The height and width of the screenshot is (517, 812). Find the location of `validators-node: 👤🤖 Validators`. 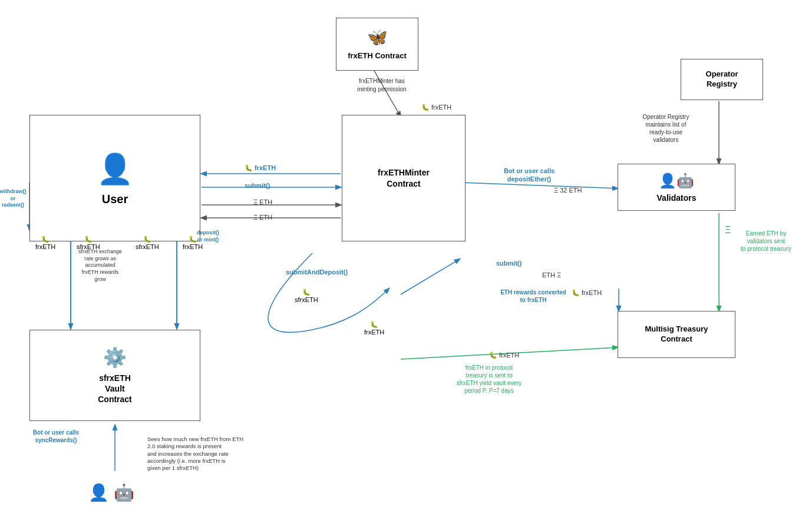

validators-node: 👤🤖 Validators is located at coordinates (676, 187).